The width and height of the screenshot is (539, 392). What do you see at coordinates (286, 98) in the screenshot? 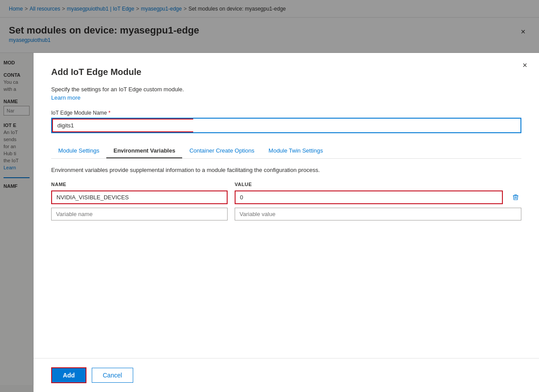
I see `learn-more-link: Learn more` at bounding box center [286, 98].